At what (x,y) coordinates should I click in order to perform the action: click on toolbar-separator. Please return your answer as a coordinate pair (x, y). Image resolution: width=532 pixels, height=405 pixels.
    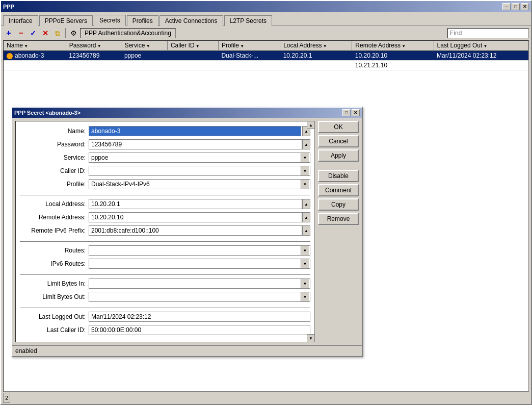
    Looking at the image, I should click on (65, 33).